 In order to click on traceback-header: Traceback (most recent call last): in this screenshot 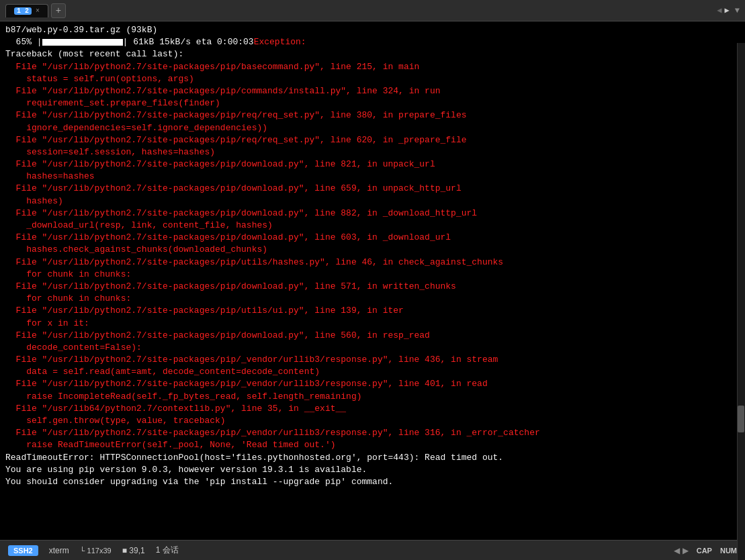, I will do `click(94, 54)`.